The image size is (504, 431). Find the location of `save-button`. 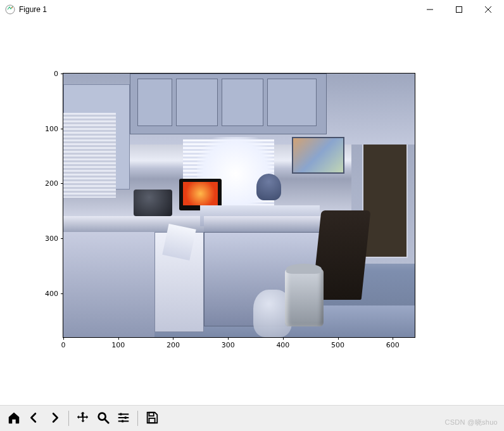

save-button is located at coordinates (152, 418).